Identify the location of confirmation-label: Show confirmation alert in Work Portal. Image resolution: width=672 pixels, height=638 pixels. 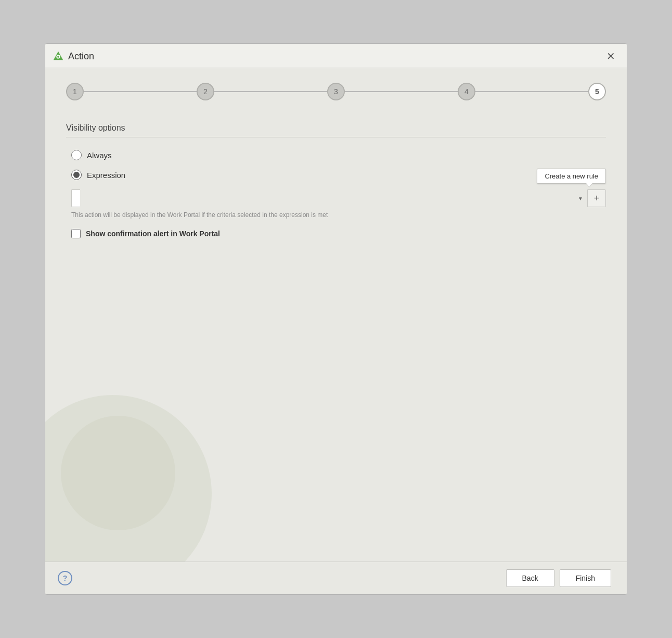
(153, 234).